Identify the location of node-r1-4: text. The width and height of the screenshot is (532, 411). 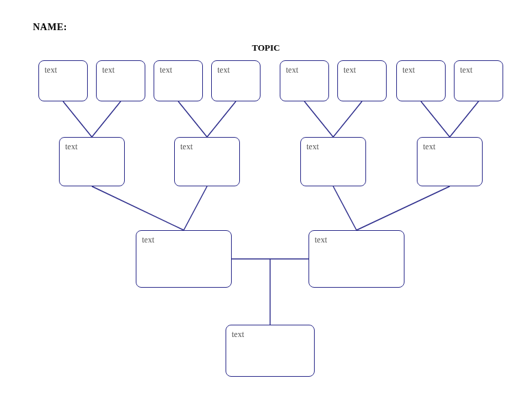
(236, 81).